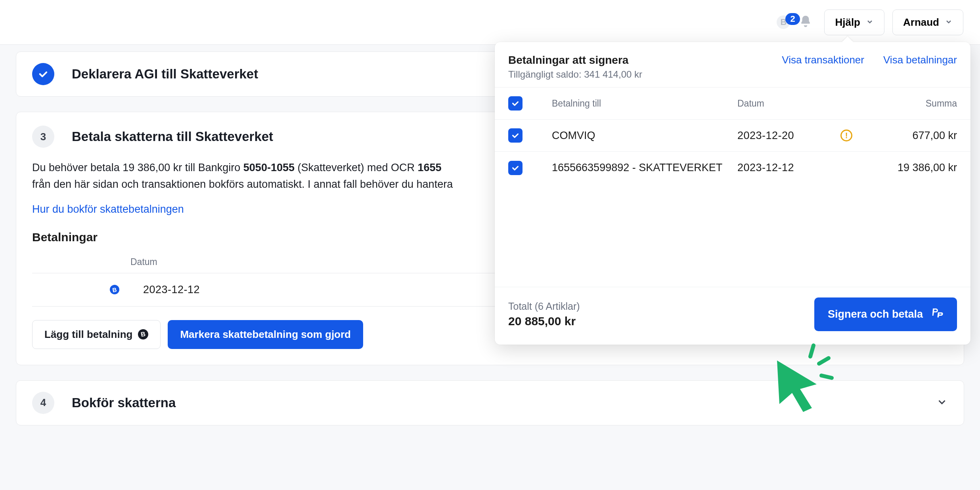  Describe the element at coordinates (806, 22) in the screenshot. I see `bell-icon` at that location.